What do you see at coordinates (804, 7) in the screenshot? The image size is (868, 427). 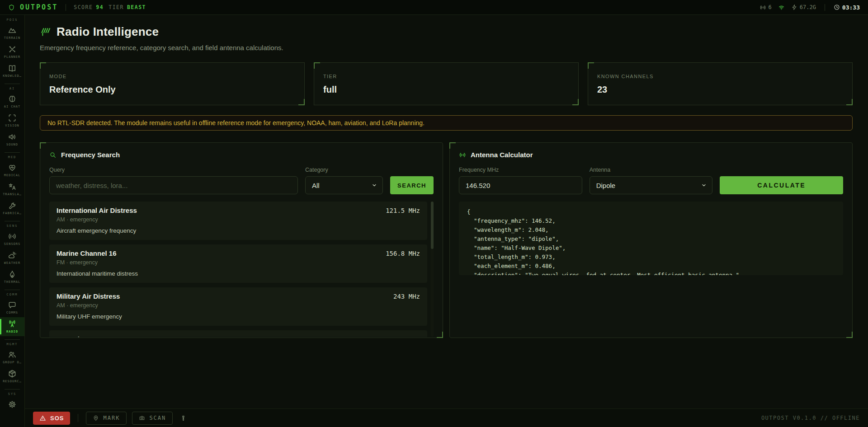 I see `storage-status: 67.2G` at bounding box center [804, 7].